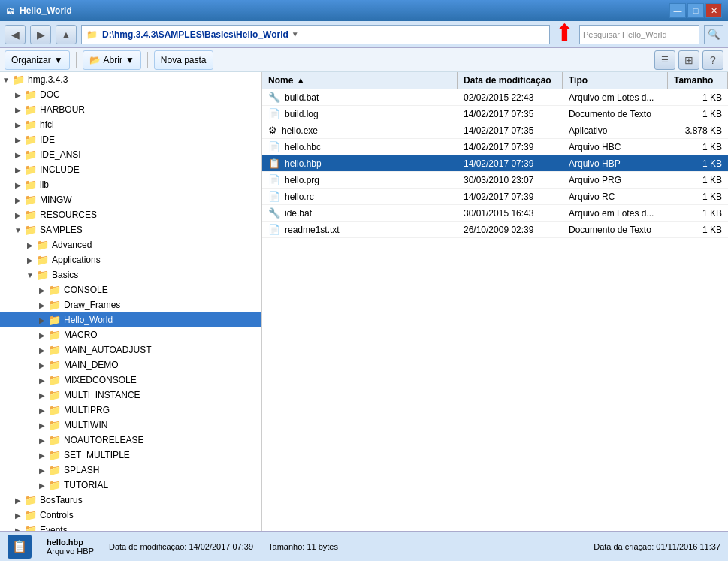 The width and height of the screenshot is (728, 561). I want to click on expand-icon-doc: ▶, so click(18, 95).